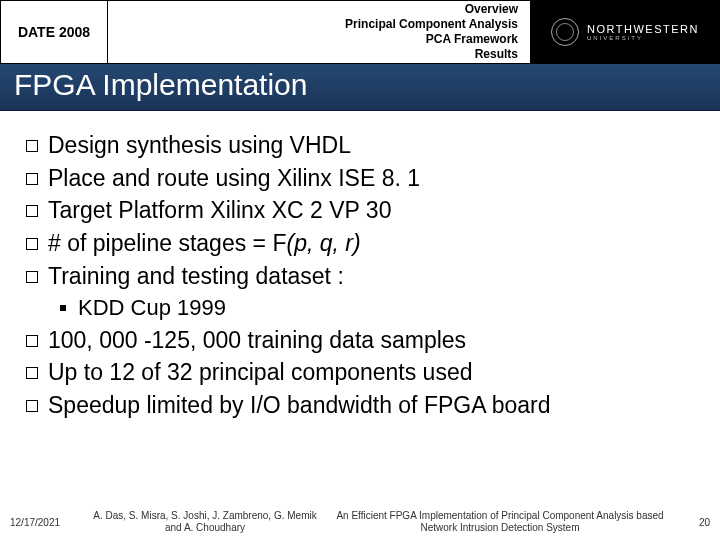  What do you see at coordinates (432, 24) in the screenshot?
I see `section-item: Principal Component Analysis` at bounding box center [432, 24].